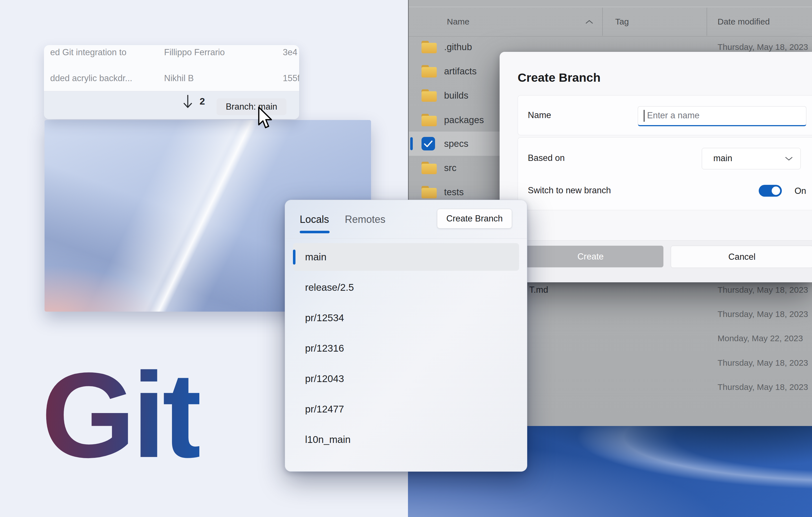  What do you see at coordinates (194, 53) in the screenshot?
I see `commit-author: Fillippo Ferrario` at bounding box center [194, 53].